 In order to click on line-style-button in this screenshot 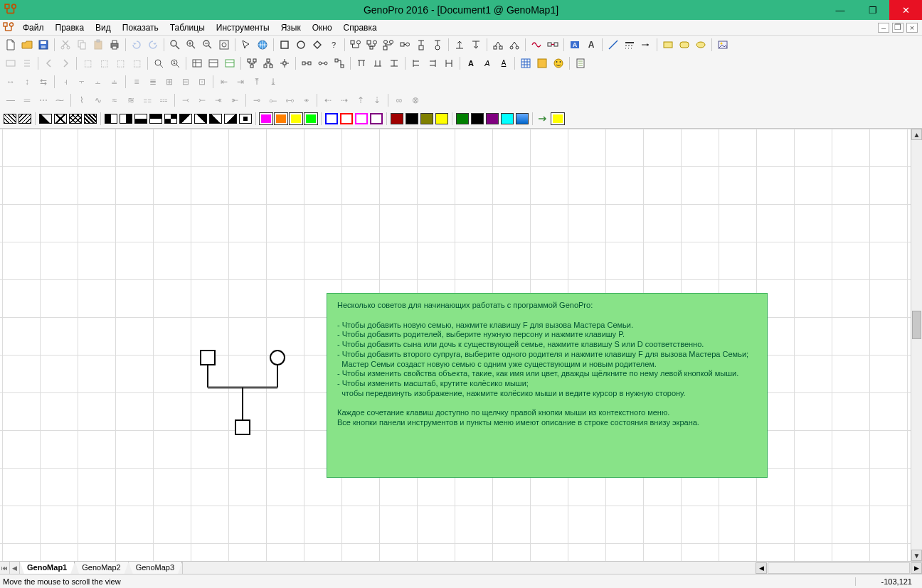, I will do `click(630, 45)`.